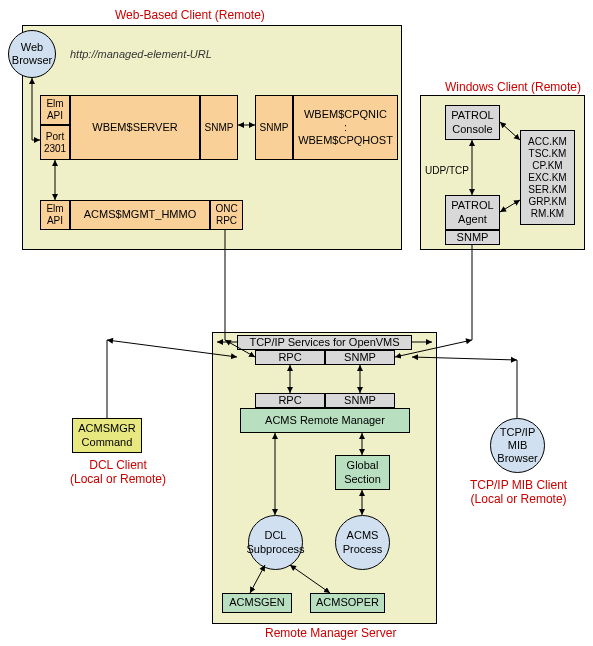 Image resolution: width=593 pixels, height=646 pixels. I want to click on win-snmp: SNMP, so click(472, 238).